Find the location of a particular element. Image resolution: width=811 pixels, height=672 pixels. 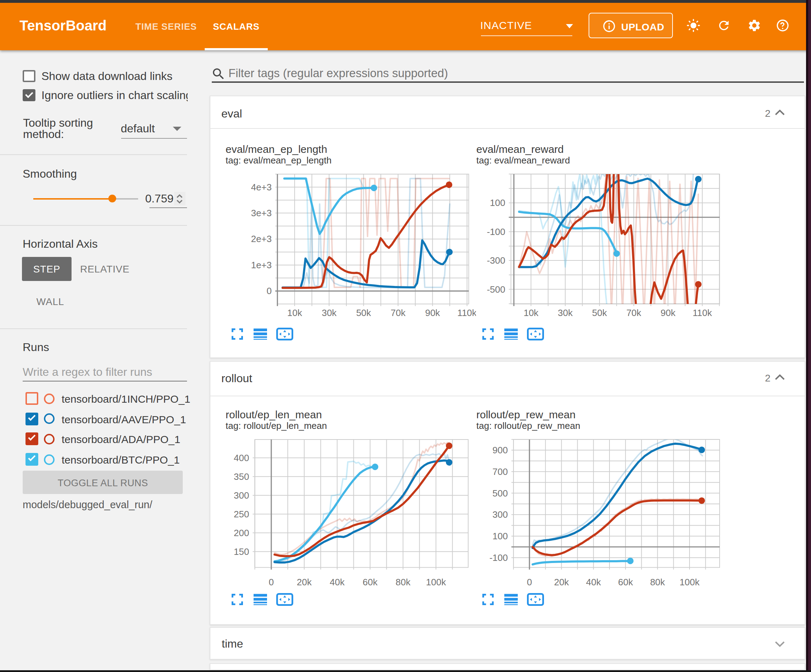

svg-text: 150 is located at coordinates (241, 552).